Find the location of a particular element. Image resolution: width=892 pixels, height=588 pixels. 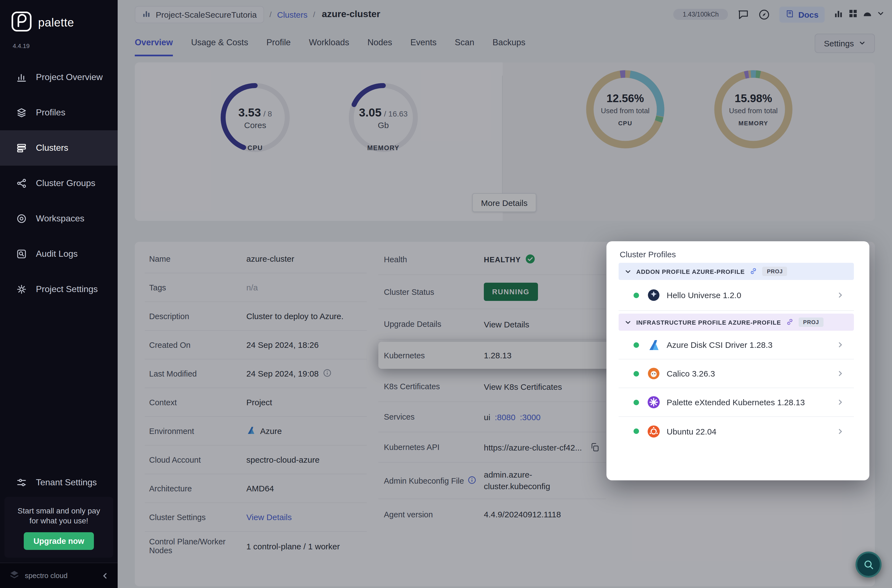

hello-universe-icon is located at coordinates (654, 295).